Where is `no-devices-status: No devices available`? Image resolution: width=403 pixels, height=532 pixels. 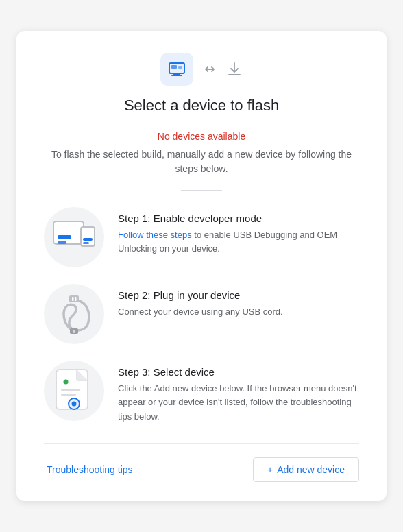
no-devices-status: No devices available is located at coordinates (202, 136).